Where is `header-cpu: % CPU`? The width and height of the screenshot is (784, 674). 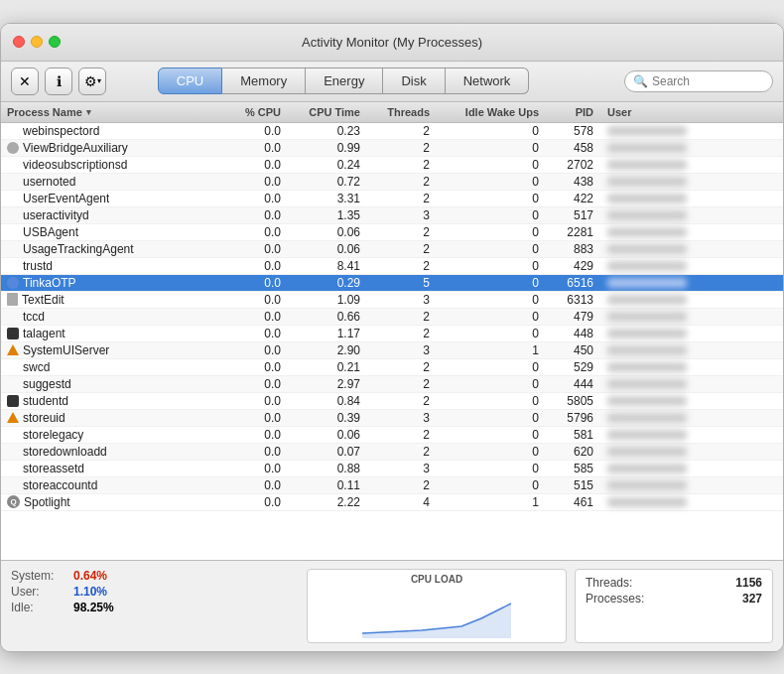 header-cpu: % CPU is located at coordinates (252, 112).